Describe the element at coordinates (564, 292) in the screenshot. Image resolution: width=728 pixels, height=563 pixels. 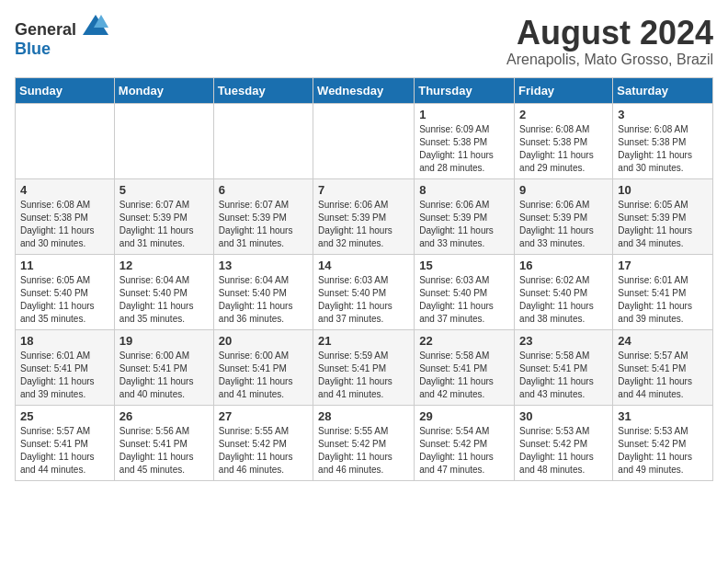
I see `calendar-cell: 16Sunrise: 6:02 AMSunset: 5:40 PMDayligh…` at that location.